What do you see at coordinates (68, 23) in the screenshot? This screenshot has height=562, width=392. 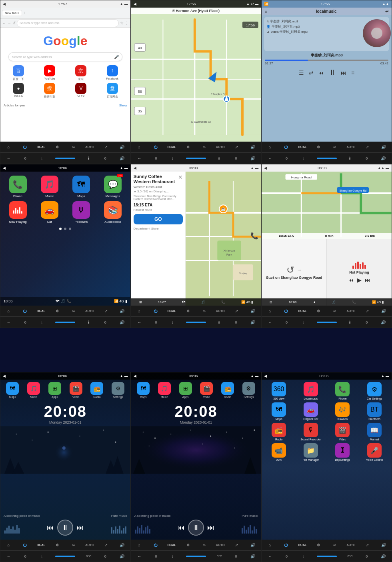 I see `address-input: Search or type web address` at bounding box center [68, 23].